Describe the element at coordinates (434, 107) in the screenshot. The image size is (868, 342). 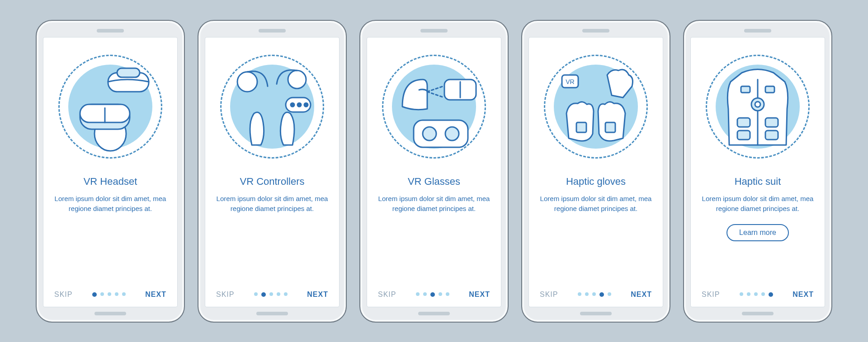
I see `vr-glasses-icon` at that location.